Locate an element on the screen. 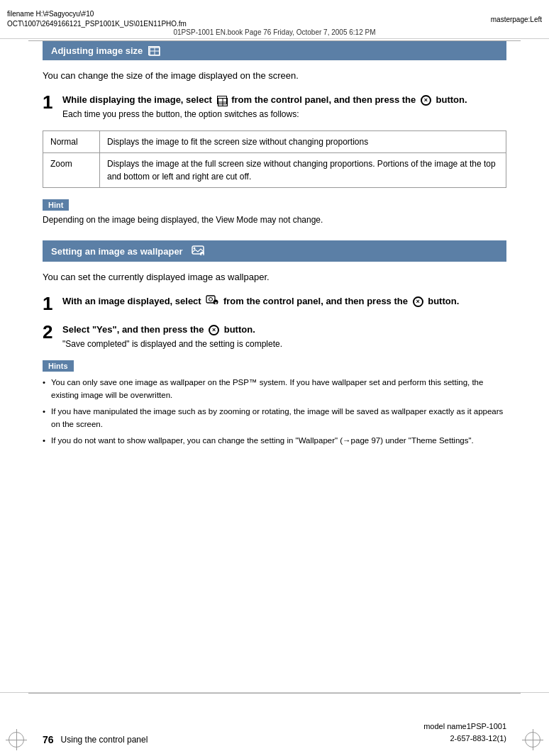 This screenshot has height=756, width=549. table-row: Zoom Displays the image at the full scre… is located at coordinates (275, 170).